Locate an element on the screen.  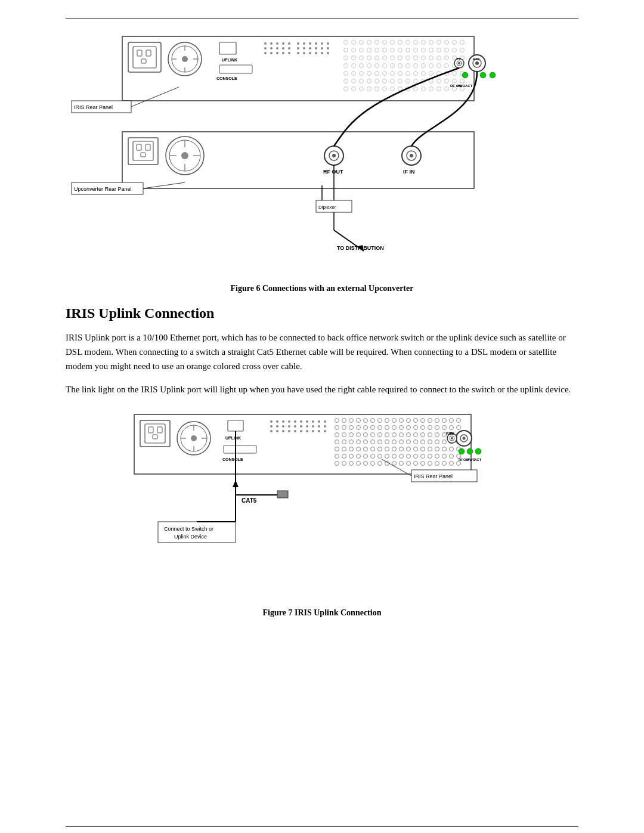
svg-text: Diplexer is located at coordinates (327, 208).